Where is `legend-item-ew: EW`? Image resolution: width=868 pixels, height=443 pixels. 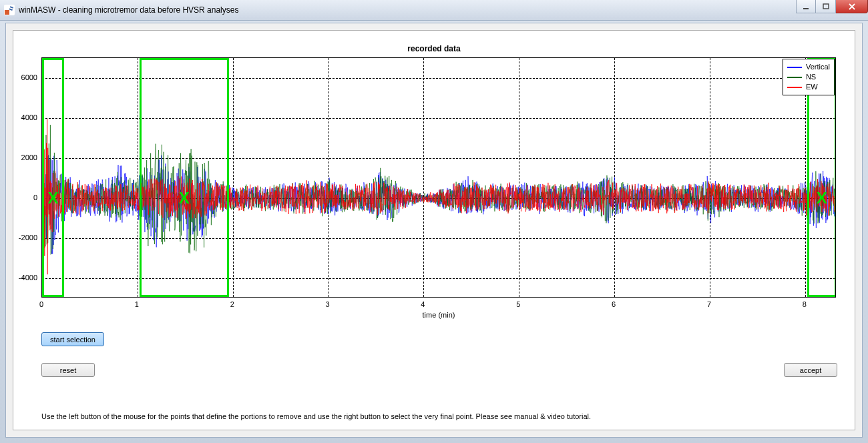 legend-item-ew: EW is located at coordinates (809, 87).